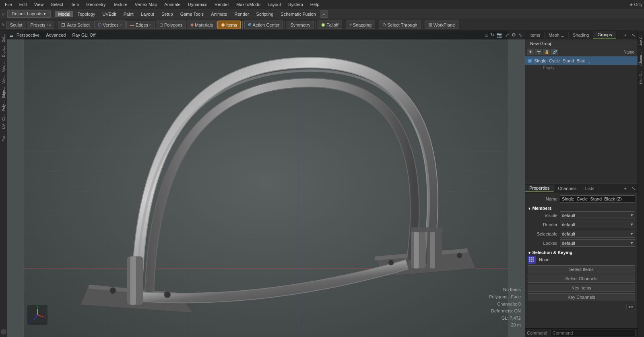  What do you see at coordinates (84, 35) in the screenshot?
I see `viewport-ray-gl: Ray GL: Off` at bounding box center [84, 35].